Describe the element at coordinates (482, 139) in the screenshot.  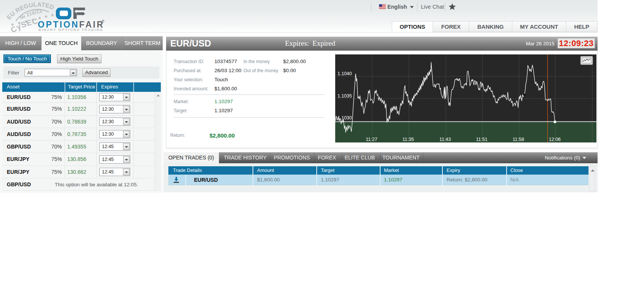
I see `svg-text: 11:51` at that location.